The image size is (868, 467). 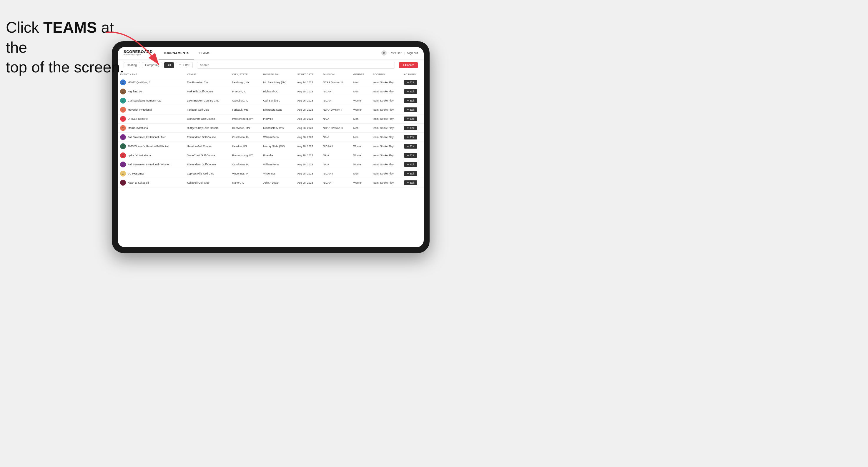 What do you see at coordinates (271, 133) in the screenshot?
I see `table-body: ⬡ MSMC Qualifying 1 The Powelton Club Ne…` at bounding box center [271, 133].